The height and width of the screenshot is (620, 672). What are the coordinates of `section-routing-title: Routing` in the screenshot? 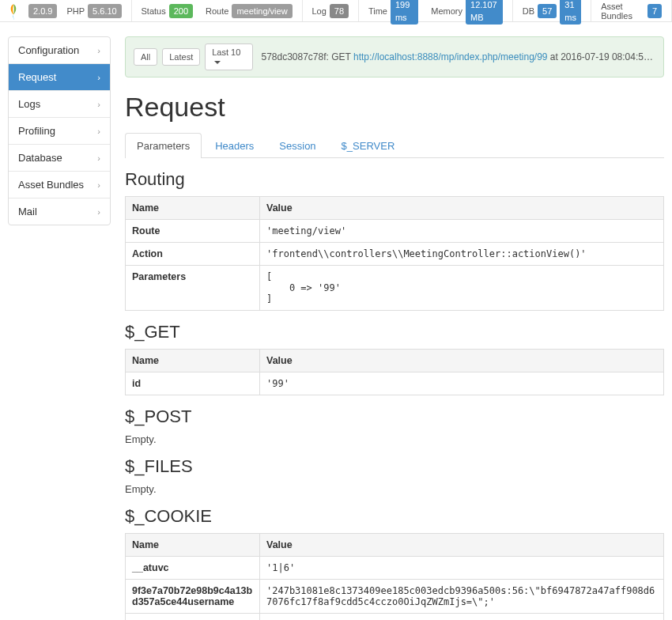 It's located at (395, 180).